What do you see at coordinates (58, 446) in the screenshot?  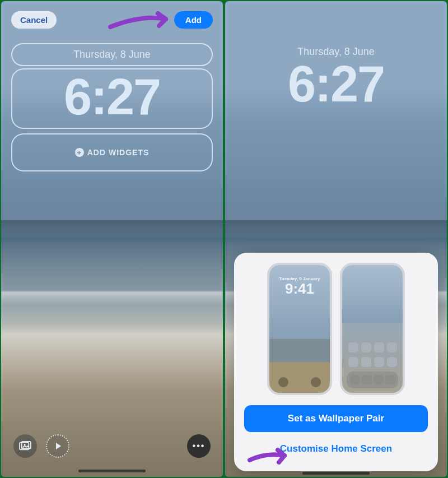 I see `play-icon` at bounding box center [58, 446].